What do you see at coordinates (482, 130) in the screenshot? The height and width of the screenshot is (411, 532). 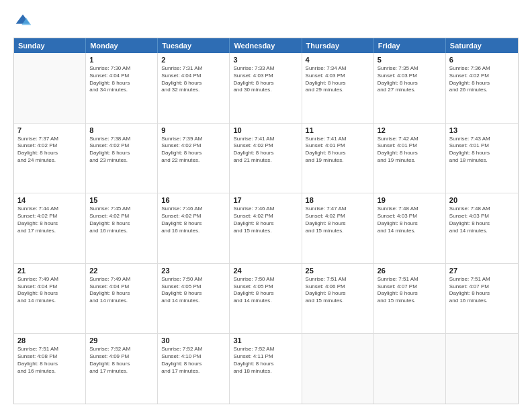 I see `day-number: 13` at bounding box center [482, 130].